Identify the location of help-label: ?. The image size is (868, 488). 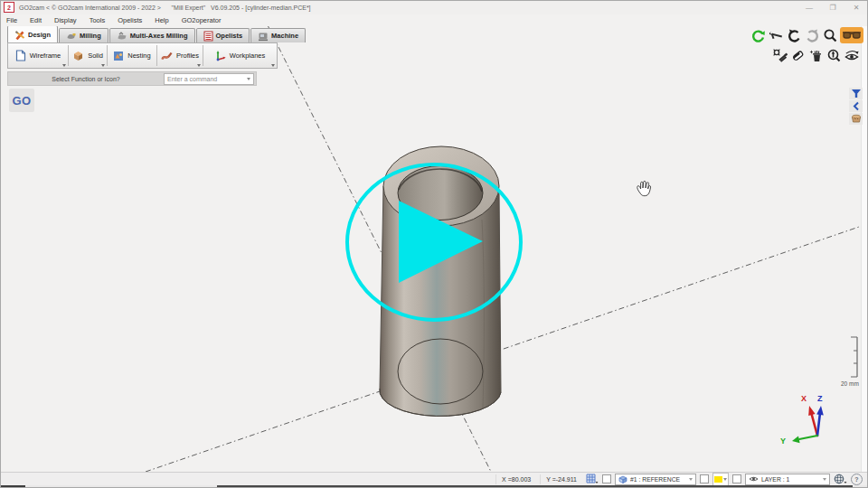
(856, 479).